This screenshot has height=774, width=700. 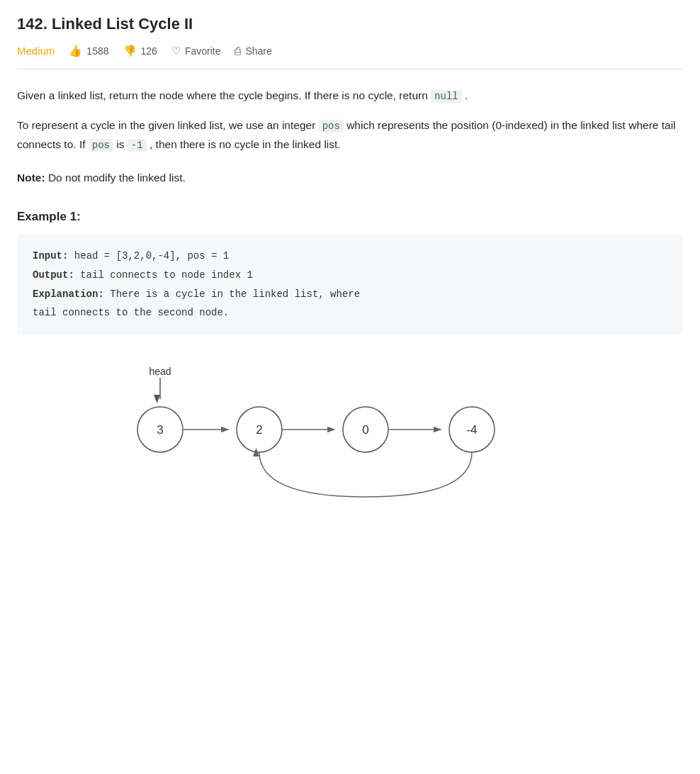 What do you see at coordinates (350, 257) in the screenshot?
I see `input-line: Input: head = [3,2,0,-4], pos = 1` at bounding box center [350, 257].